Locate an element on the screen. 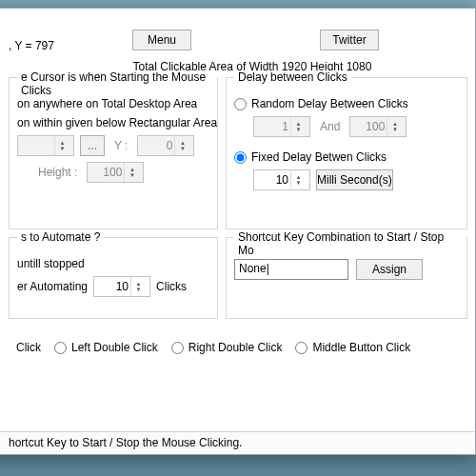 The height and width of the screenshot is (476, 476). menu-button: Menu is located at coordinates (162, 40).